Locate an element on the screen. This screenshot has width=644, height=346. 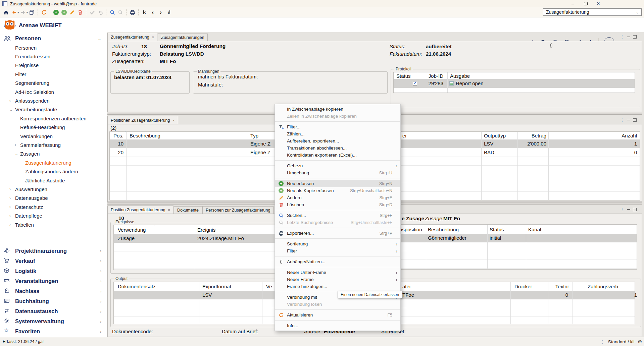
submenu-arrow-icon is located at coordinates (397, 251).